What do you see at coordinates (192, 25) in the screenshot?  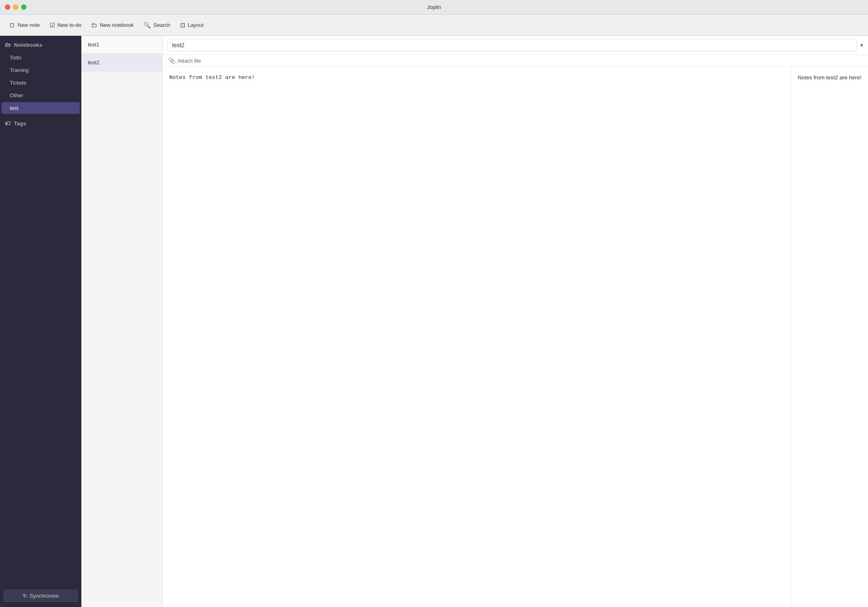 I see `layout-button: ⊡ Layout` at bounding box center [192, 25].